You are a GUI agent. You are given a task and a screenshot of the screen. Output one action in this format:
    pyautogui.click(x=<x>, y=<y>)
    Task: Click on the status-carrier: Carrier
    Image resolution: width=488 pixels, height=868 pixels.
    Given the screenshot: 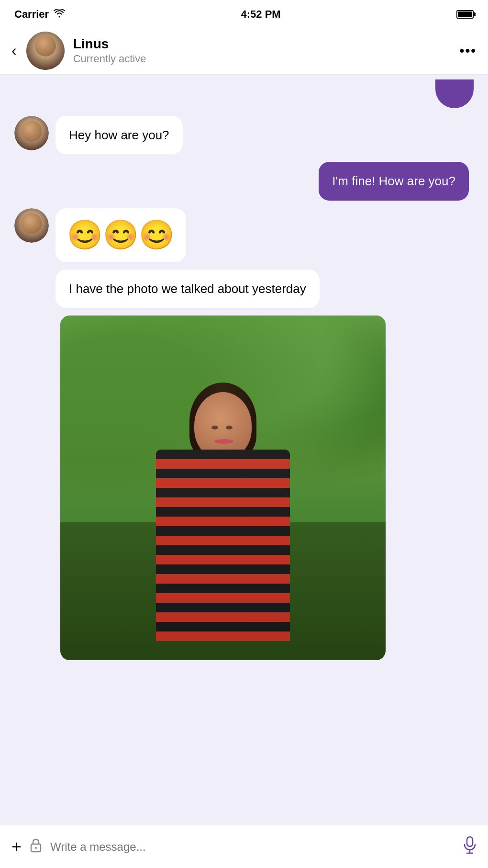 What is the action you would take?
    pyautogui.click(x=40, y=14)
    